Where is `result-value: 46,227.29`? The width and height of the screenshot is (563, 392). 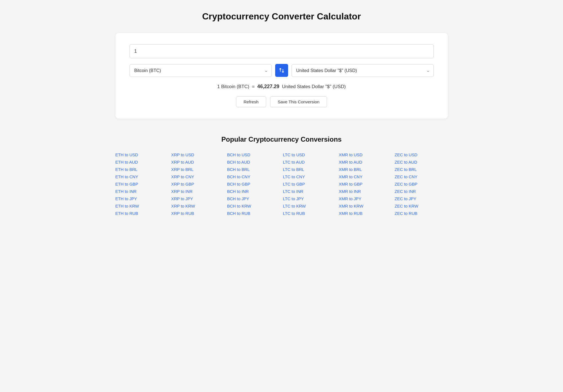 result-value: 46,227.29 is located at coordinates (268, 86).